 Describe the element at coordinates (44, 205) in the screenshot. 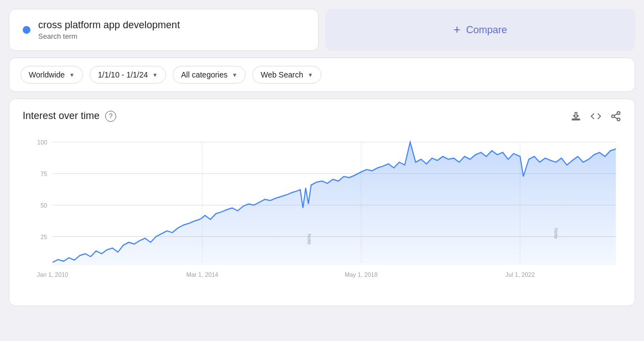

I see `svg-text: 50` at that location.